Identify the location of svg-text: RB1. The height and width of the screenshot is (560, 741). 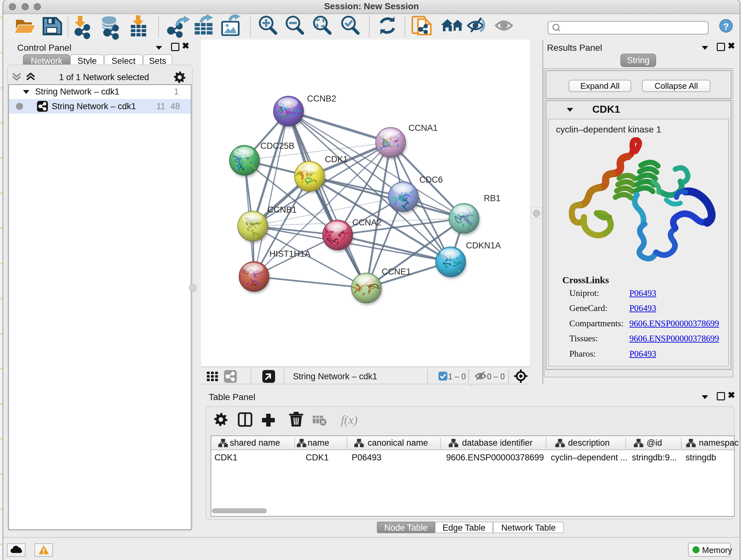
(492, 198).